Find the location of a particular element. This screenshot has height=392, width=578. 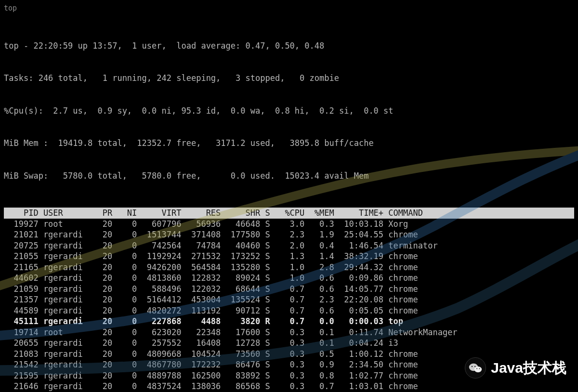

summary-cpu: %Cpu(s): 2.7 us, 0.9 sy, 0.0 ni, 95.3 id… is located at coordinates (289, 111).